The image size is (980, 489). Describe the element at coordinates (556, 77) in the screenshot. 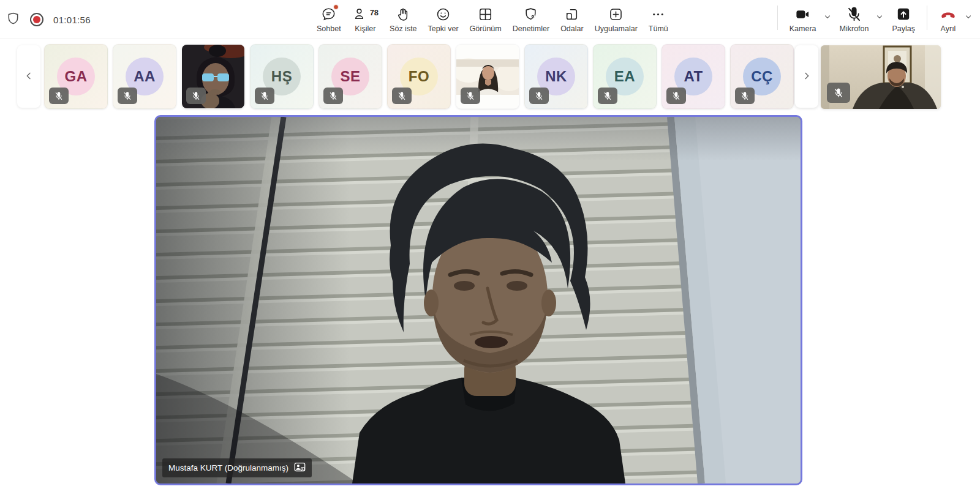

I see `participant-tile-nk: NK` at that location.